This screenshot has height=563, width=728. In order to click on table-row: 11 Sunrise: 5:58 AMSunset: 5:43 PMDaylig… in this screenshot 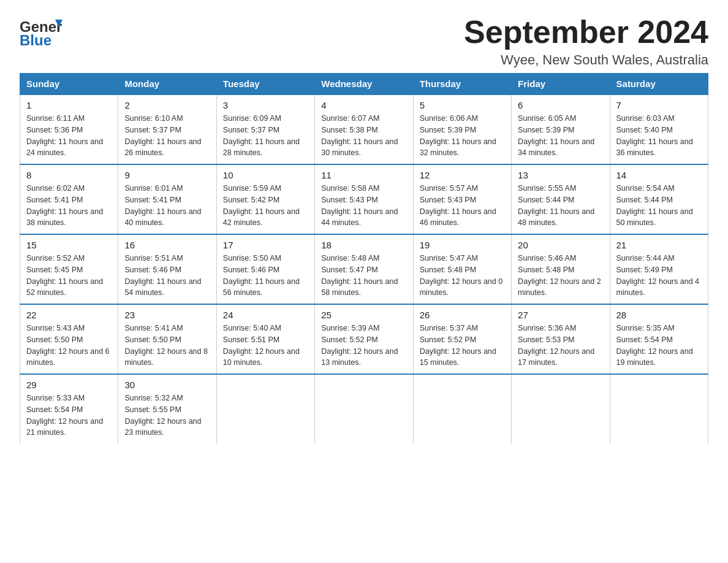, I will do `click(364, 199)`.